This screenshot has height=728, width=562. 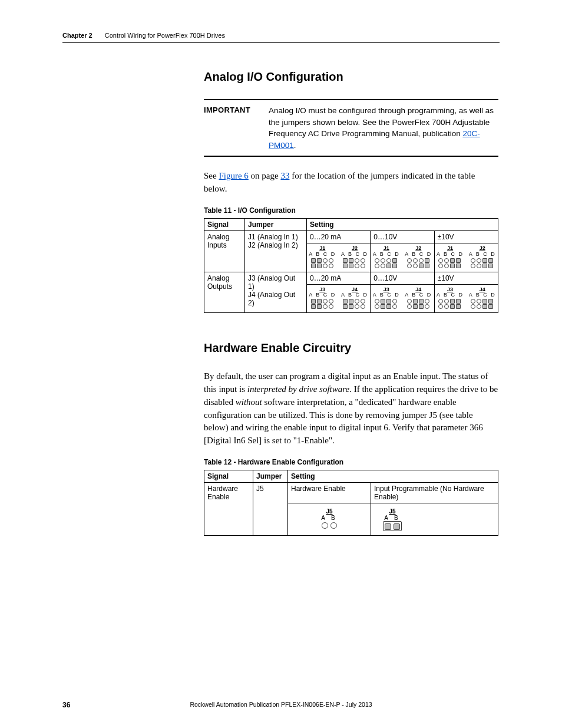 I want to click on analog-outputs-label: Analog Outputs, so click(x=220, y=282).